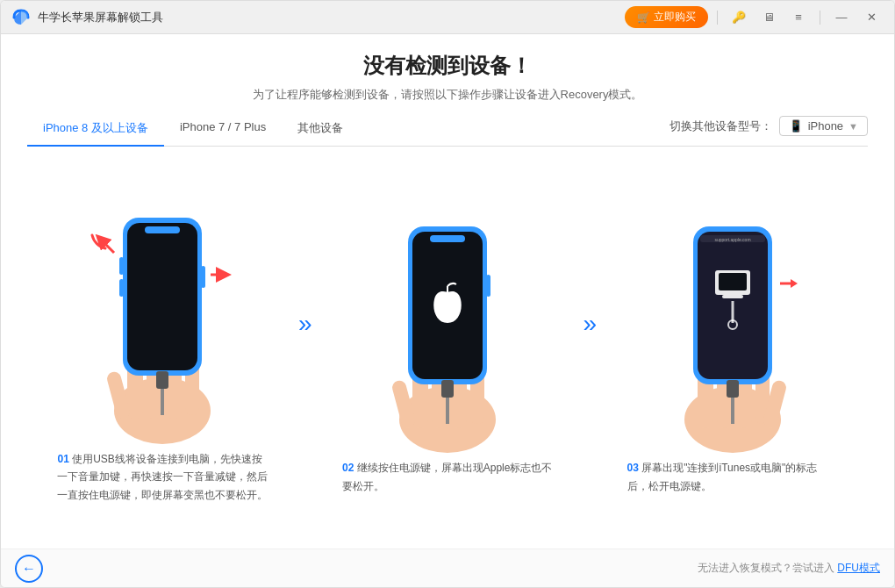  Describe the element at coordinates (755, 18) in the screenshot. I see `title-bar-right: 🛒 立即购买 🔑 🖥 ≡ — ✕` at that location.